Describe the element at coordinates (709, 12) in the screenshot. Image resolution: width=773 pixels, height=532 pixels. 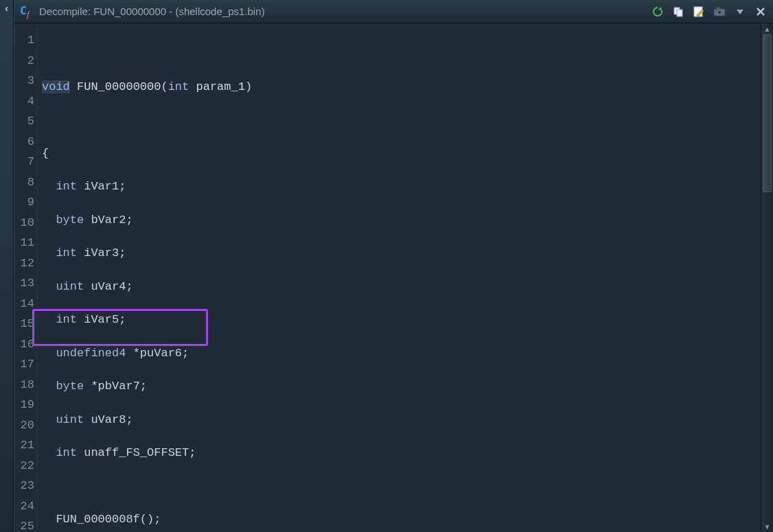
I see `titlebar-tools` at that location.